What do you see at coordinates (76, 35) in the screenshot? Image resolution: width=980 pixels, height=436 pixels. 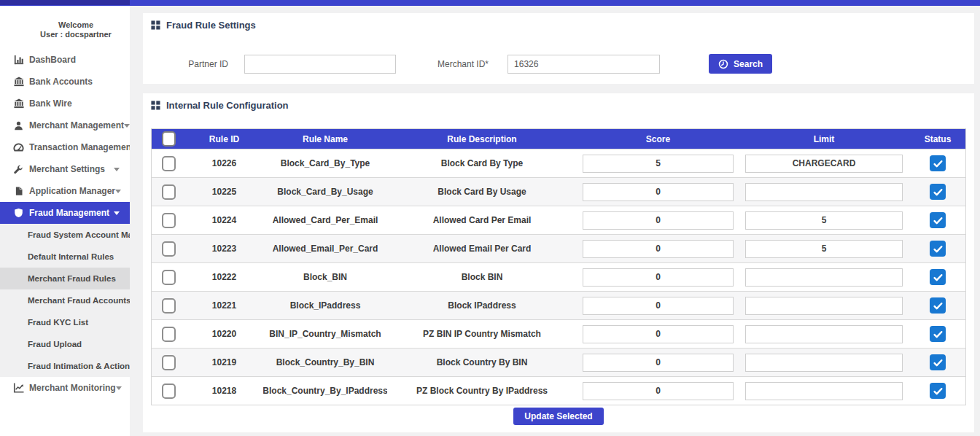 I see `welcome-user: User : docspartner` at bounding box center [76, 35].